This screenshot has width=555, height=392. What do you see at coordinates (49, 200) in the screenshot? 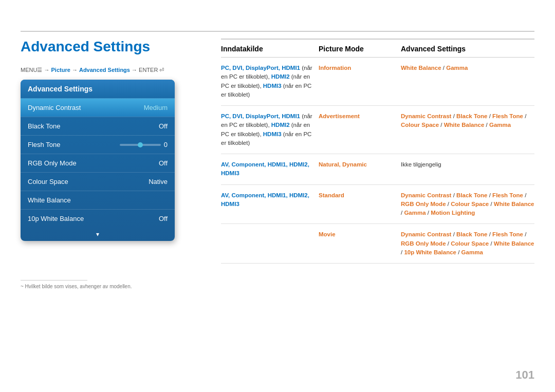
I see `menu-item-label: White Balance` at bounding box center [49, 200].